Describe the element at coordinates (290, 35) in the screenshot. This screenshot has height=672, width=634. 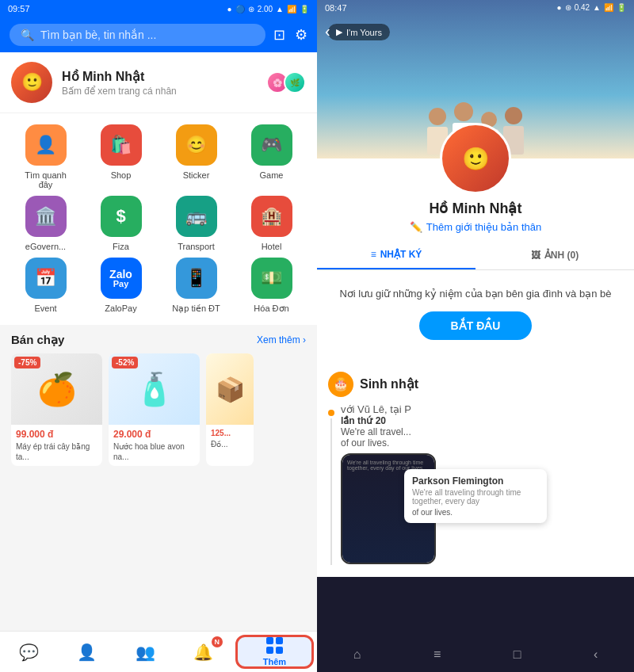
I see `search-bar-icons: ⊡ ⚙` at that location.